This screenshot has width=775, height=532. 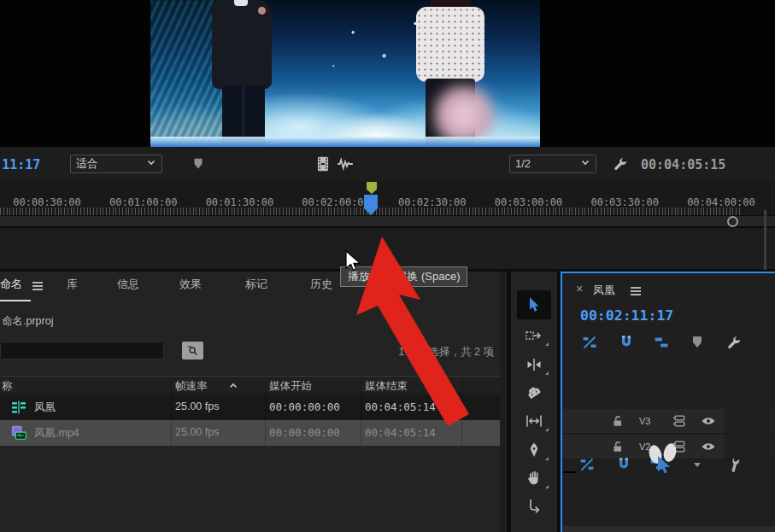 What do you see at coordinates (579, 289) in the screenshot?
I see `close-icon: ×` at bounding box center [579, 289].